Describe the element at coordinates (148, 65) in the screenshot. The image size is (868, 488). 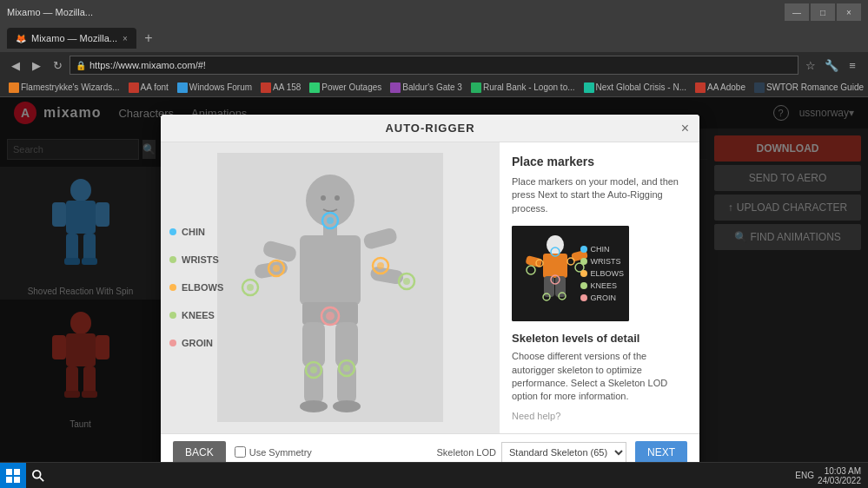
I see `url-text: https://www.mixamo.com/#!` at that location.